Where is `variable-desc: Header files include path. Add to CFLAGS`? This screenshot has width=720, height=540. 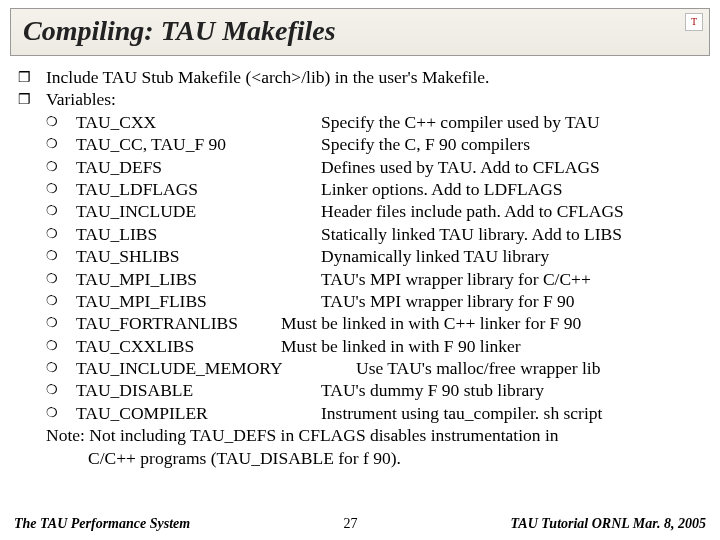 variable-desc: Header files include path. Add to CFLAGS is located at coordinates (472, 211).